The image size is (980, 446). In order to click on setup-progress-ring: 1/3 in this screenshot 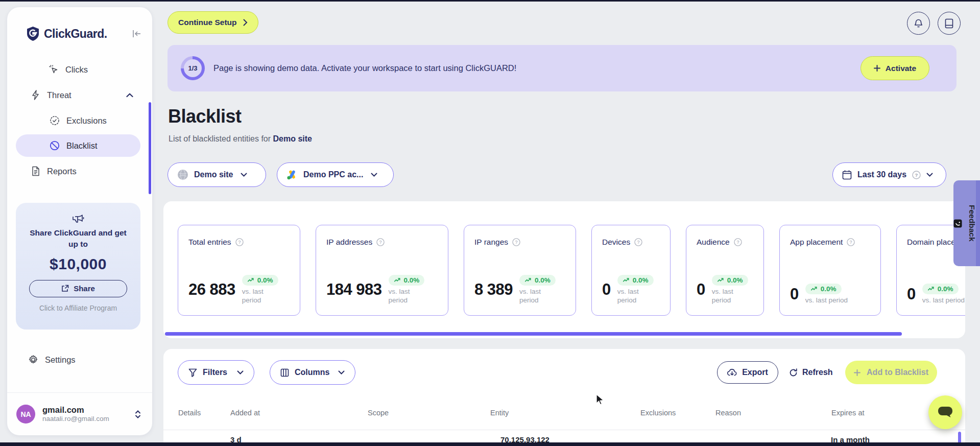, I will do `click(193, 68)`.